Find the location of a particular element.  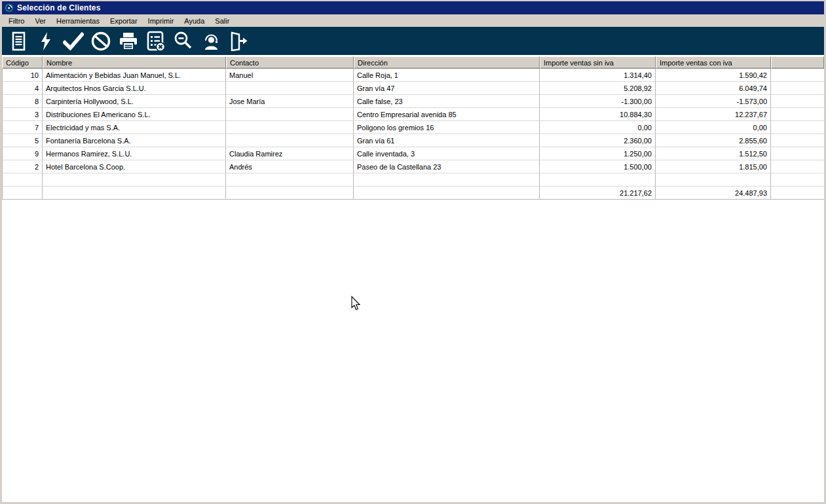

cell-con-iva: 0,00 is located at coordinates (713, 128).